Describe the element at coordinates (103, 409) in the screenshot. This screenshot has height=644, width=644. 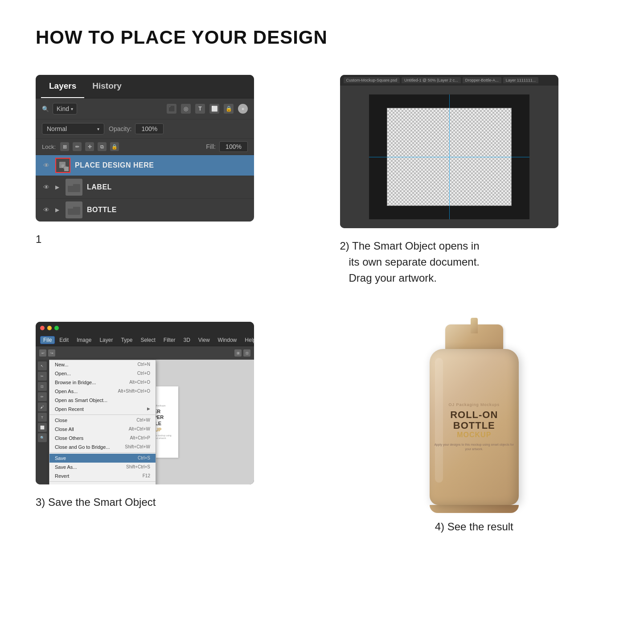
I see `menu-item-recent: Open Recent▶` at that location.